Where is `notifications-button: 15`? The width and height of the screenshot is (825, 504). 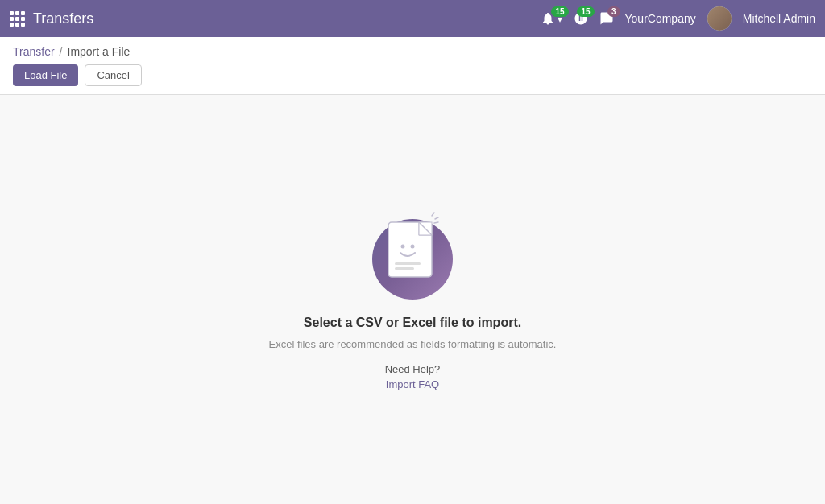
notifications-button: 15 is located at coordinates (551, 19).